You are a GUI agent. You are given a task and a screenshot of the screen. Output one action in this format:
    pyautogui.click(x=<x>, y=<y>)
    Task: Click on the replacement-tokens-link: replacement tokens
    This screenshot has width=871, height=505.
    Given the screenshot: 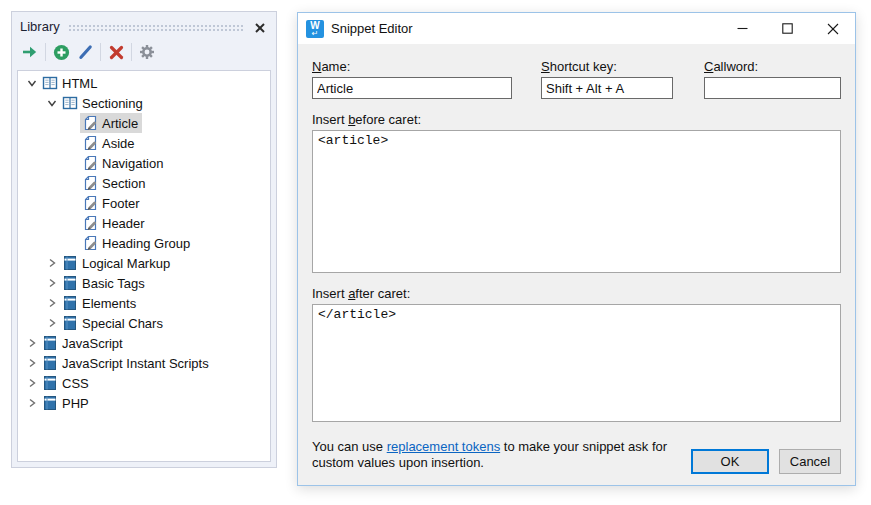 What is the action you would take?
    pyautogui.click(x=444, y=446)
    